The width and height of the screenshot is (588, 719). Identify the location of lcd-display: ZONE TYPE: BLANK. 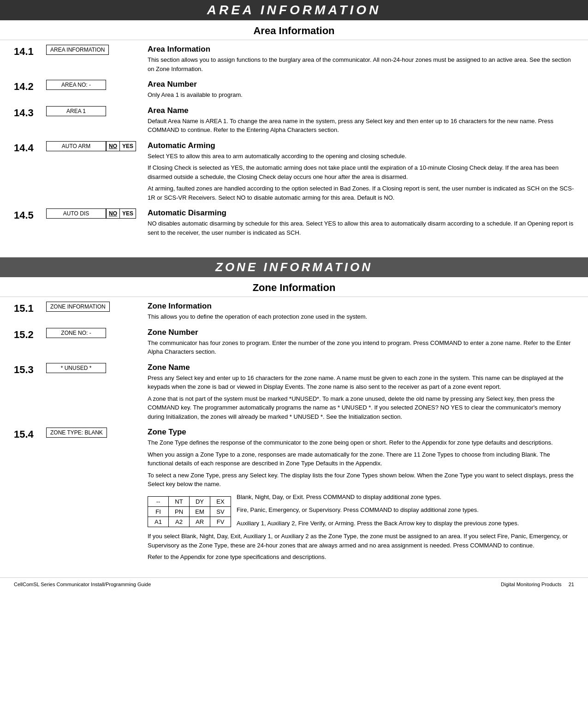
(77, 433).